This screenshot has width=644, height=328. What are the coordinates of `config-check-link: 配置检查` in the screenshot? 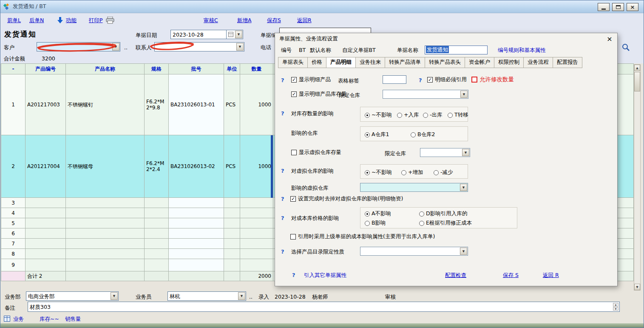 It's located at (456, 276).